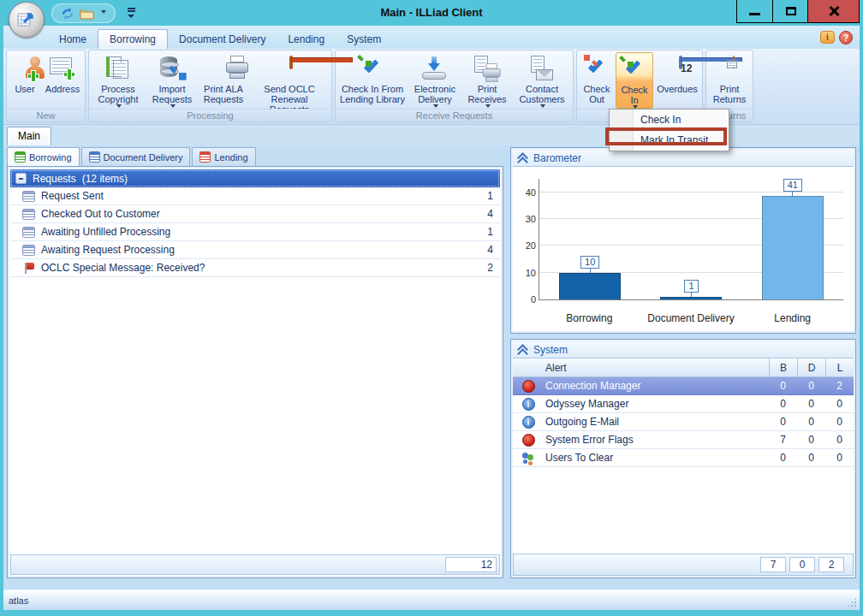  What do you see at coordinates (94, 157) in the screenshot?
I see `table-blue-icon` at bounding box center [94, 157].